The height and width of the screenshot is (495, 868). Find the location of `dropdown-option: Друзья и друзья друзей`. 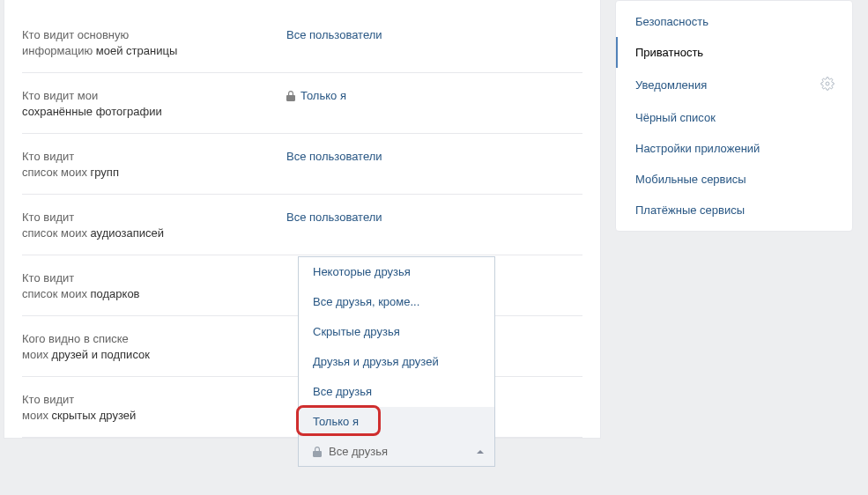

dropdown-option: Друзья и друзья друзей is located at coordinates (397, 362).